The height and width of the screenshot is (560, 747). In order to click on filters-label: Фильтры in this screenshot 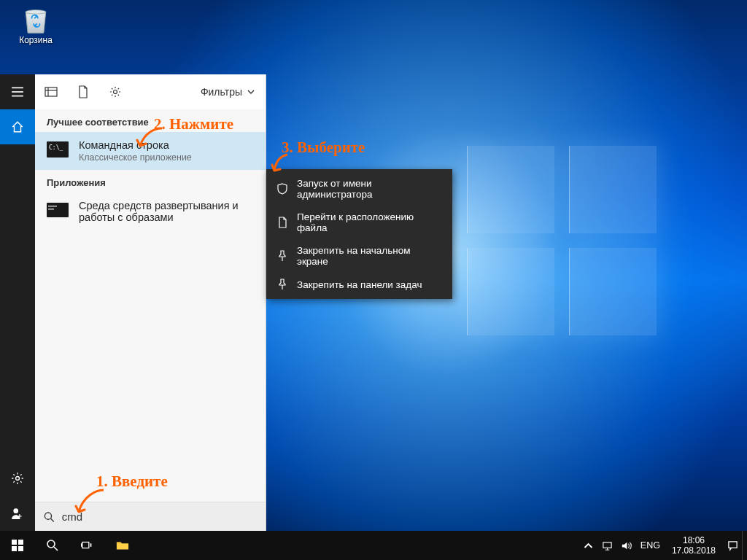, I will do `click(222, 92)`.